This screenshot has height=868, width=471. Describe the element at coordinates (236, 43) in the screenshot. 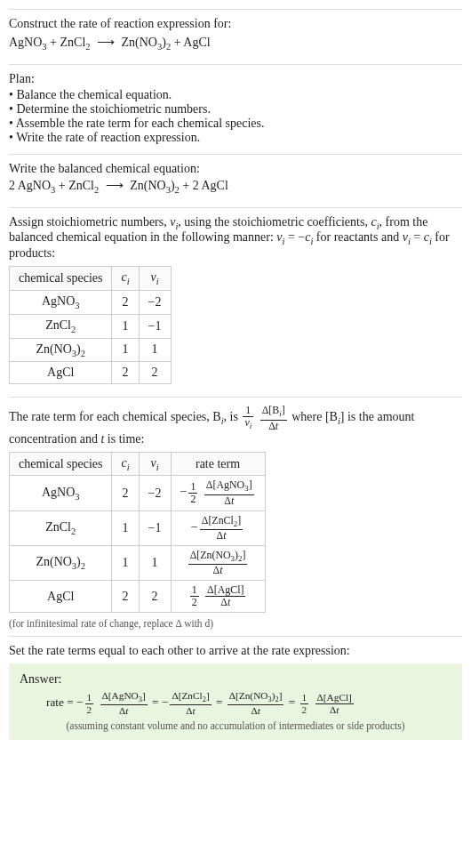

I see `unbalanced-equation: AgNO3 + ZnCl2 ⟶ Zn(NO3)2 + AgCl` at that location.